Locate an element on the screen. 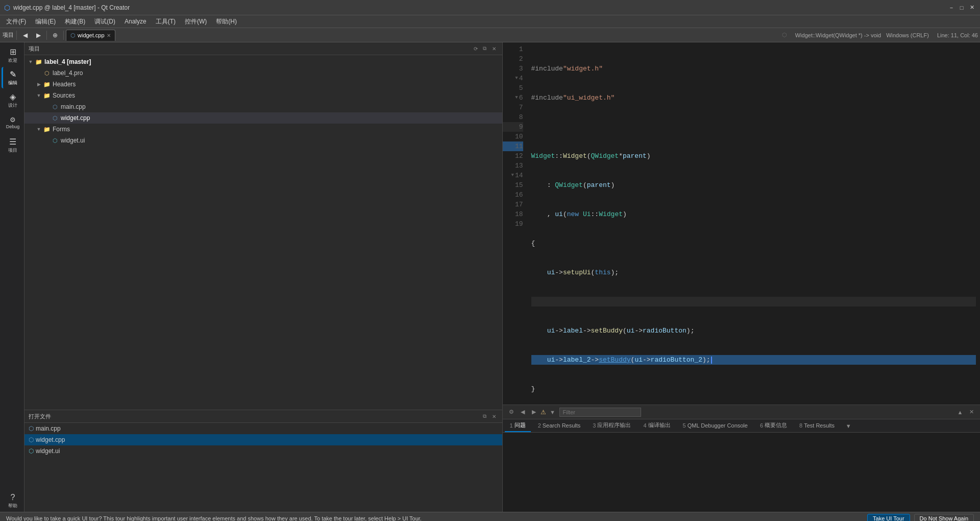 Image resolution: width=980 pixels, height=521 pixels. ln-1: 1 is located at coordinates (513, 49).